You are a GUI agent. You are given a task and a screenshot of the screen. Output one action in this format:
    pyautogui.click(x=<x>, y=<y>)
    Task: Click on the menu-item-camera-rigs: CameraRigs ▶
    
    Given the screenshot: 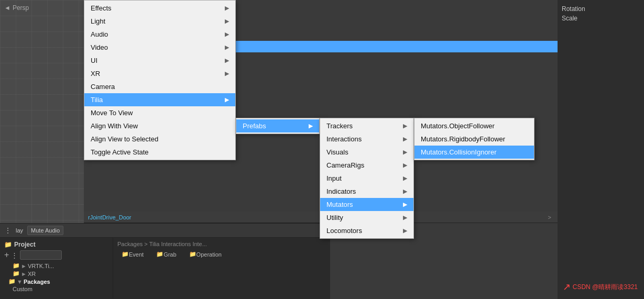 What is the action you would take?
    pyautogui.click(x=367, y=165)
    